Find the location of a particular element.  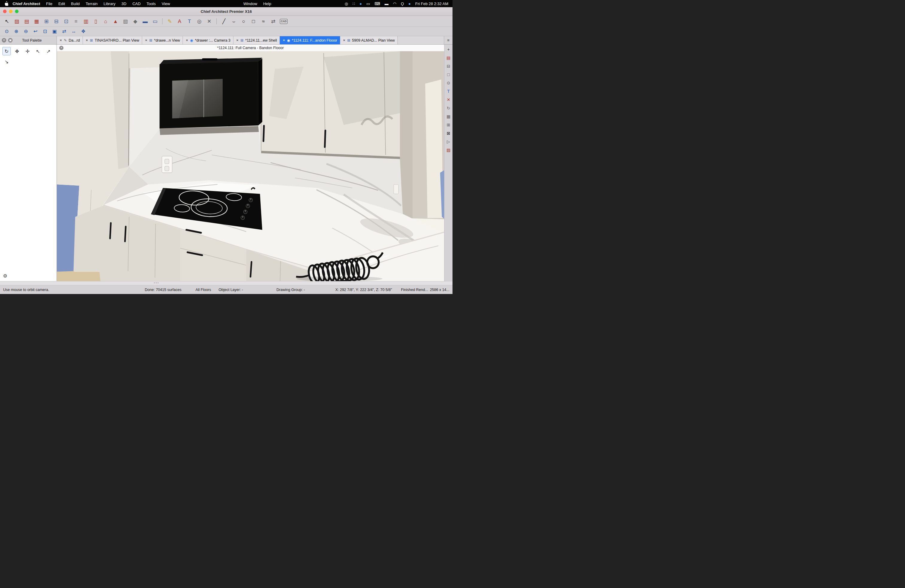

menu-edit: Edit is located at coordinates (62, 4).